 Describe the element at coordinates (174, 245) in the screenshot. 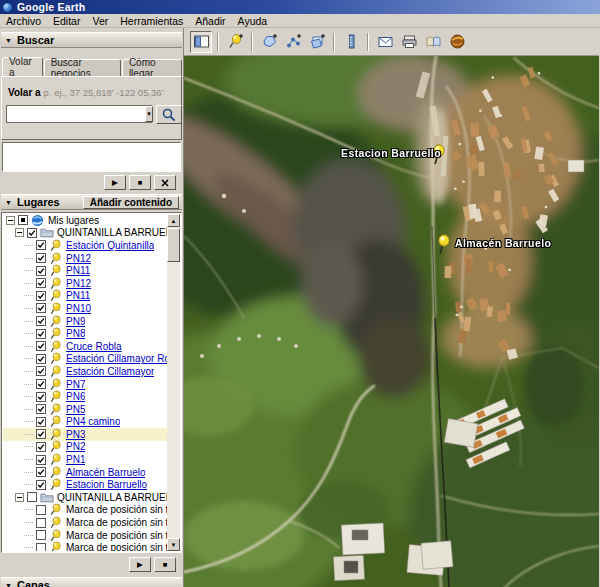

I see `scrollbar-thumb` at that location.